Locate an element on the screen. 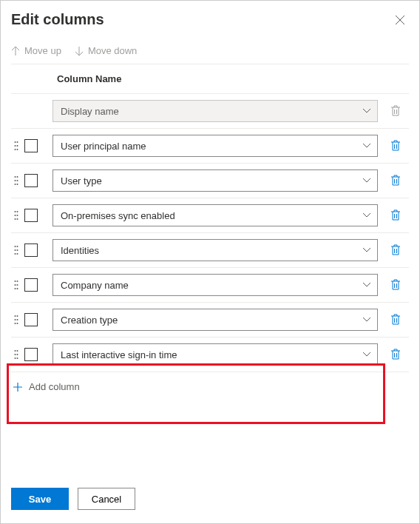 Image resolution: width=420 pixels, height=524 pixels. column-select: Identities is located at coordinates (215, 250).